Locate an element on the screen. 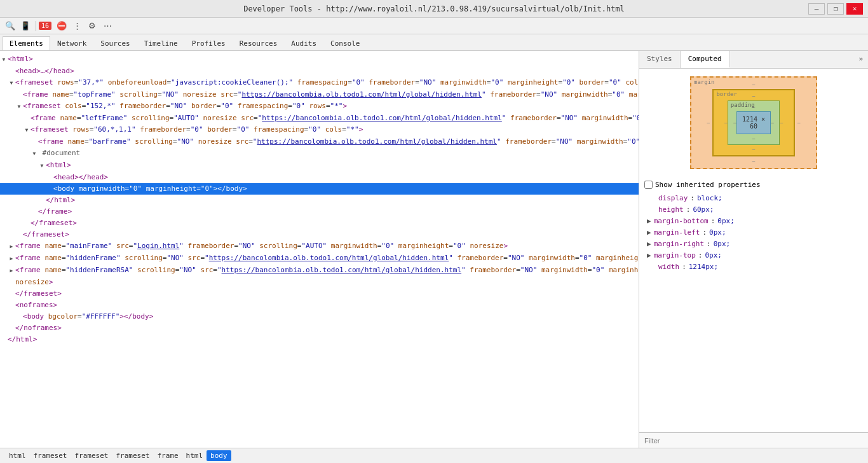 Image resolution: width=868 pixels, height=463 pixels. breadcrumb-frameset2: frameset is located at coordinates (92, 455).